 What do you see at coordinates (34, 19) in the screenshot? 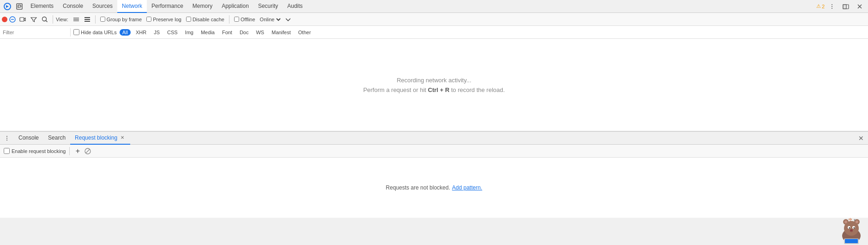
I see `filter-icon` at bounding box center [34, 19].